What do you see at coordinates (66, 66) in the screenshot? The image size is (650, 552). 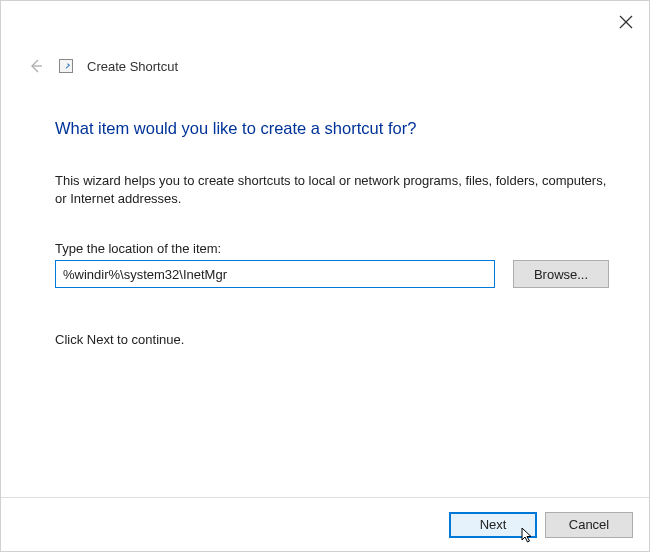 I see `shortcut-wizard-icon` at bounding box center [66, 66].